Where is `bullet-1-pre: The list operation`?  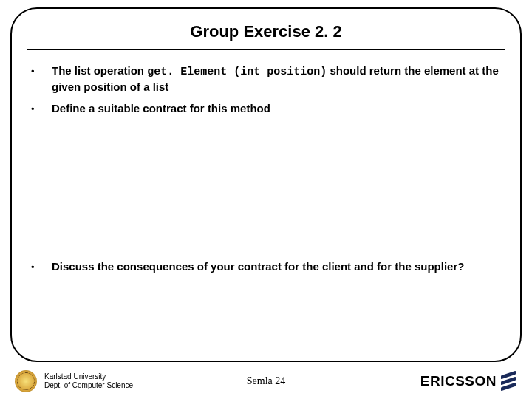 bullet-1-pre: The list operation is located at coordinates (99, 71).